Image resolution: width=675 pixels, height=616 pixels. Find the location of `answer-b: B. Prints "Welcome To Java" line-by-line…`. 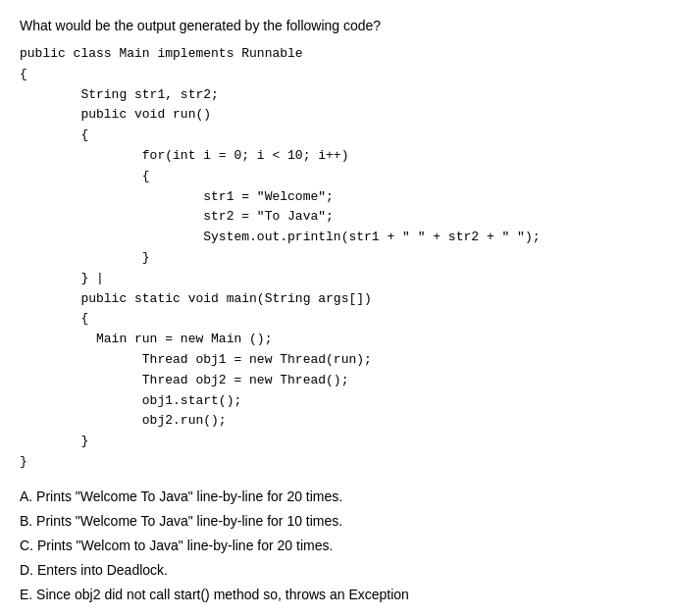

answer-b: B. Prints "Welcome To Java" line-by-line… is located at coordinates (338, 522).